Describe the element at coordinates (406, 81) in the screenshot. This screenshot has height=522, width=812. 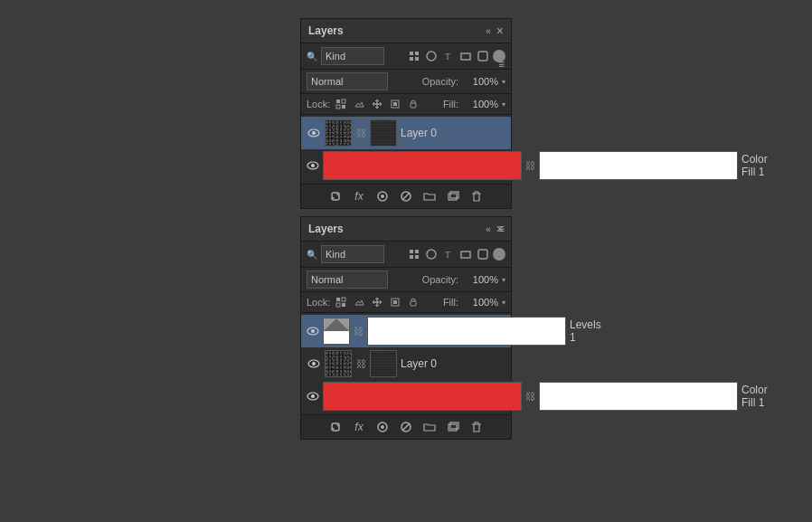
I see `blend-row-1: Normal Opacity: 100% ▾` at that location.